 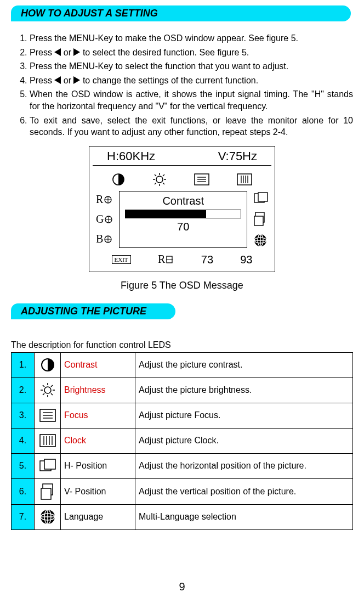 I want to click on step-item: Press the MENU-Key to make the OSD windo…, so click(x=191, y=38).